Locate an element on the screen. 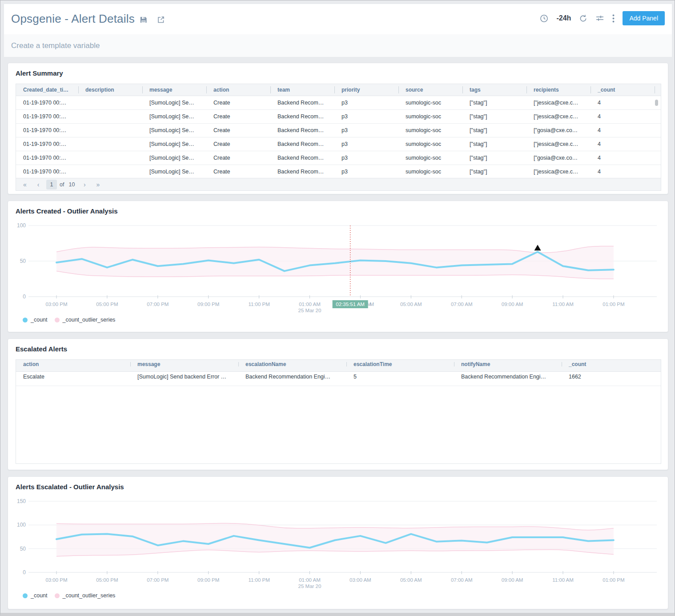 The height and width of the screenshot is (616, 675). svg-text: 07:00 PM is located at coordinates (157, 304).